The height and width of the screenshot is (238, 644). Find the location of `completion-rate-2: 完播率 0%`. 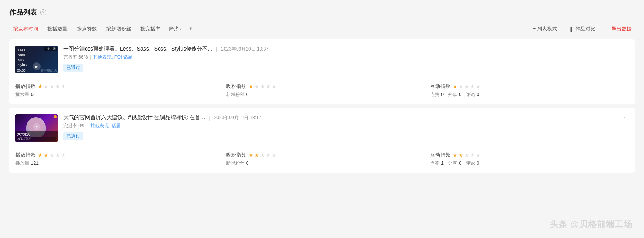

completion-rate-2: 完播率 0% is located at coordinates (74, 126).